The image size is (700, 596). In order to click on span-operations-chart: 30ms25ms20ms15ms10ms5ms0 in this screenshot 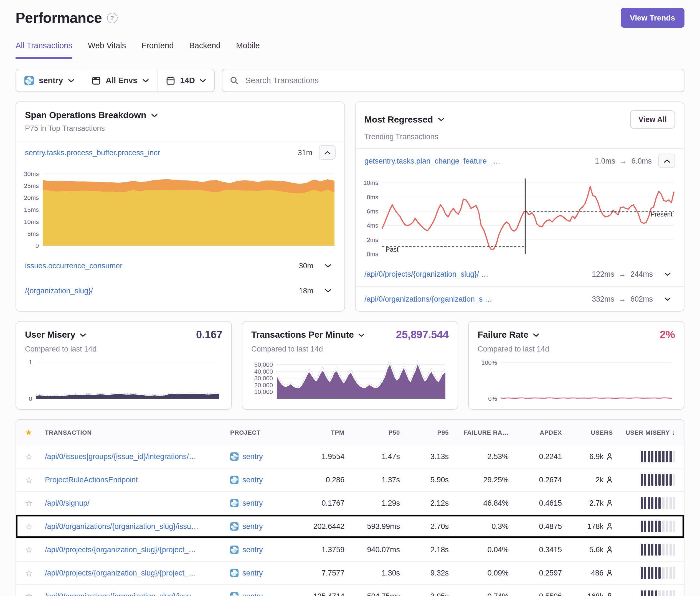, I will do `click(178, 208)`.